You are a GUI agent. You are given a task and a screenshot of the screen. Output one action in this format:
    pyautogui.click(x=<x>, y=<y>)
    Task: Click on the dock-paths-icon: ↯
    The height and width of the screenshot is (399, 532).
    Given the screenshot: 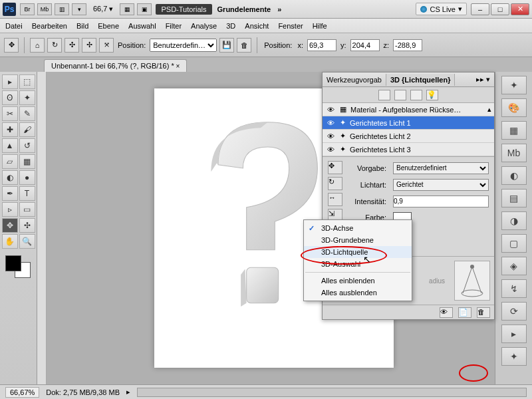 What is the action you would take?
    pyautogui.click(x=514, y=289)
    